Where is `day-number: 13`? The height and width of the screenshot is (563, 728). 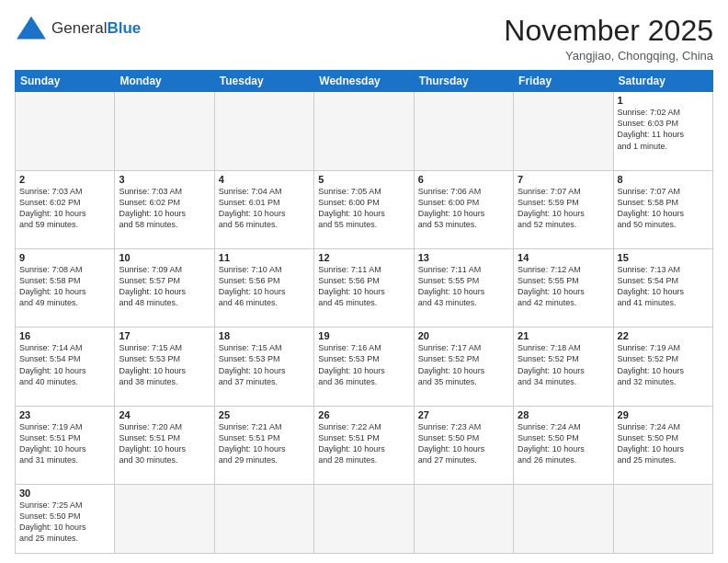 day-number: 13 is located at coordinates (463, 258).